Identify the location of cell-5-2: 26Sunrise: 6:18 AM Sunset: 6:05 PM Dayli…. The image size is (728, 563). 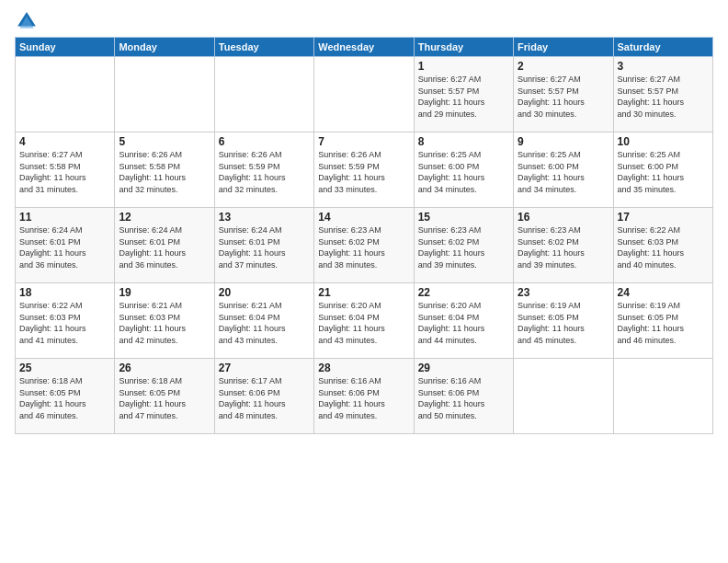
(165, 396).